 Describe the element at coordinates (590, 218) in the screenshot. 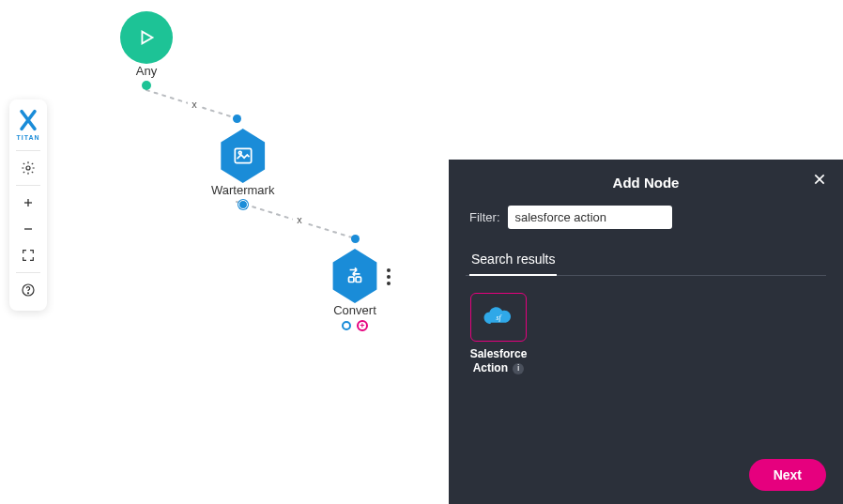

I see `filter-input` at that location.